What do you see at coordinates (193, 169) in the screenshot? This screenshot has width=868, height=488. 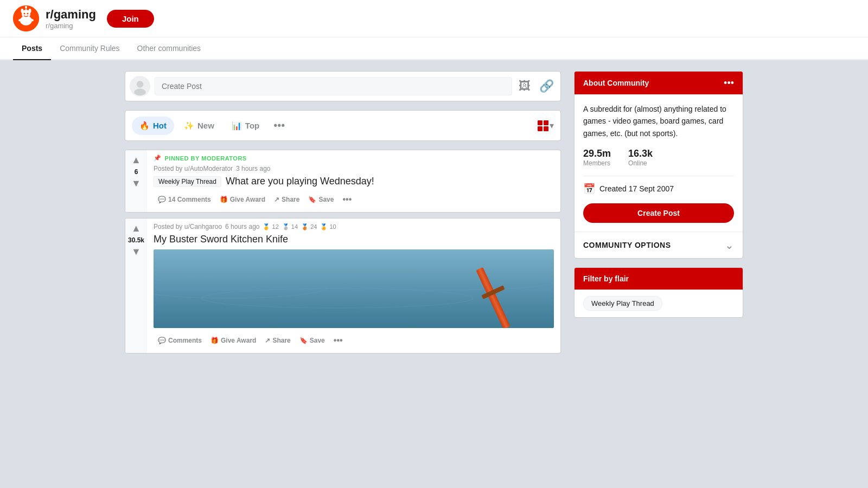 I see `post-author: Posted by u/AutoModerator` at bounding box center [193, 169].